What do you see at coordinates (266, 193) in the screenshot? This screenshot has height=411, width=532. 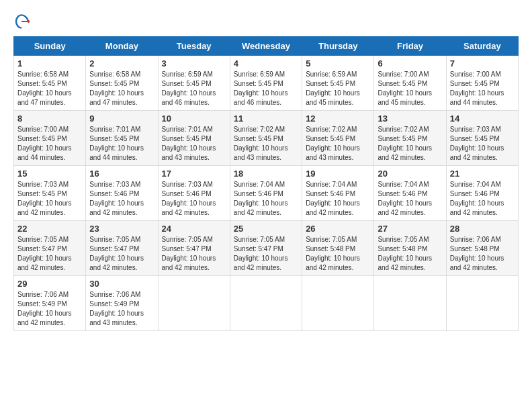 I see `calendar-day-18: 18Sunrise: 7:04 AM Sunset: 5:46 PM Dayli…` at bounding box center [266, 193].